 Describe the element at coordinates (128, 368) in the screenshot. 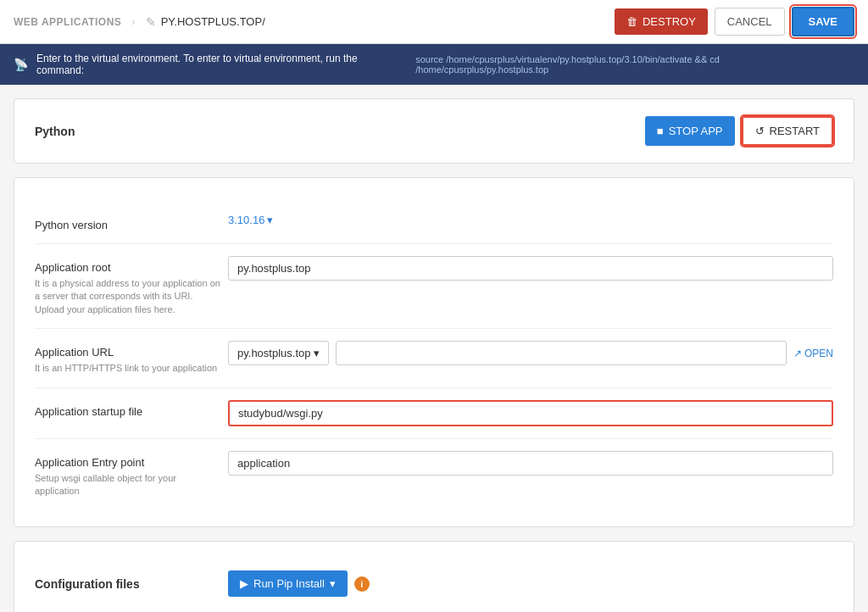

I see `app-url-desc: It is an HTTP/HTTPS link to your applica…` at that location.